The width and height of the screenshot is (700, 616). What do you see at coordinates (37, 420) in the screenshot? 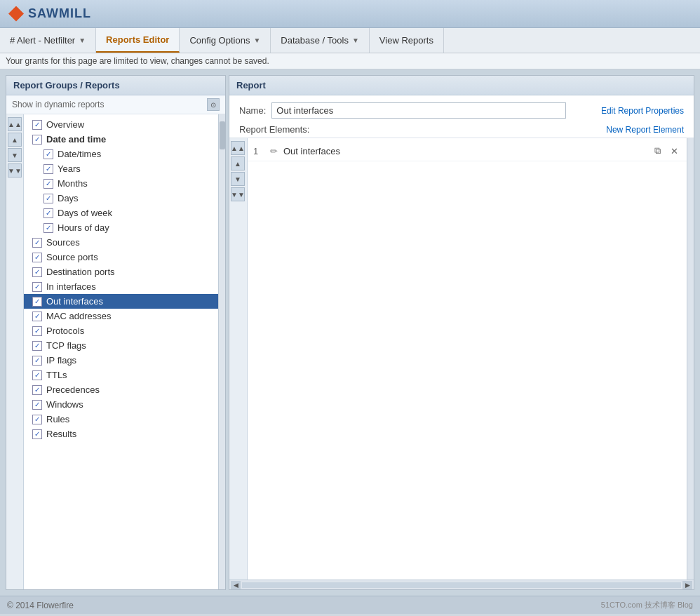
I see `checkbox-rules` at bounding box center [37, 420].